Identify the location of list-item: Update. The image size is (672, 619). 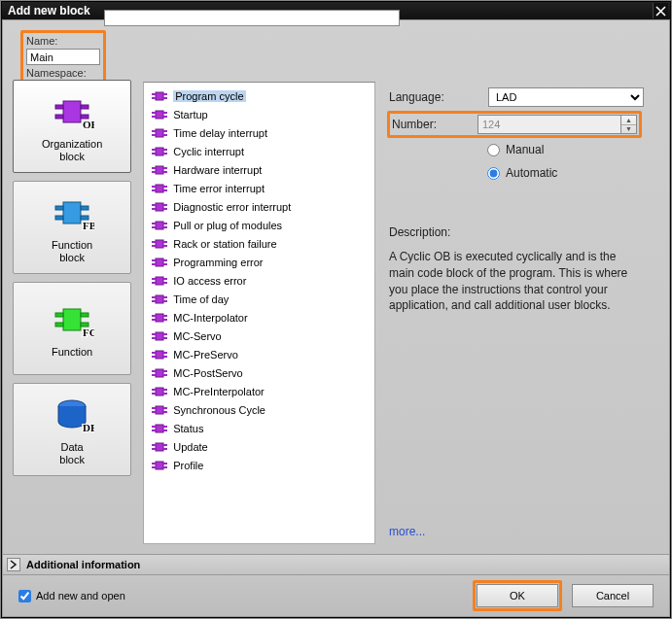
(259, 447).